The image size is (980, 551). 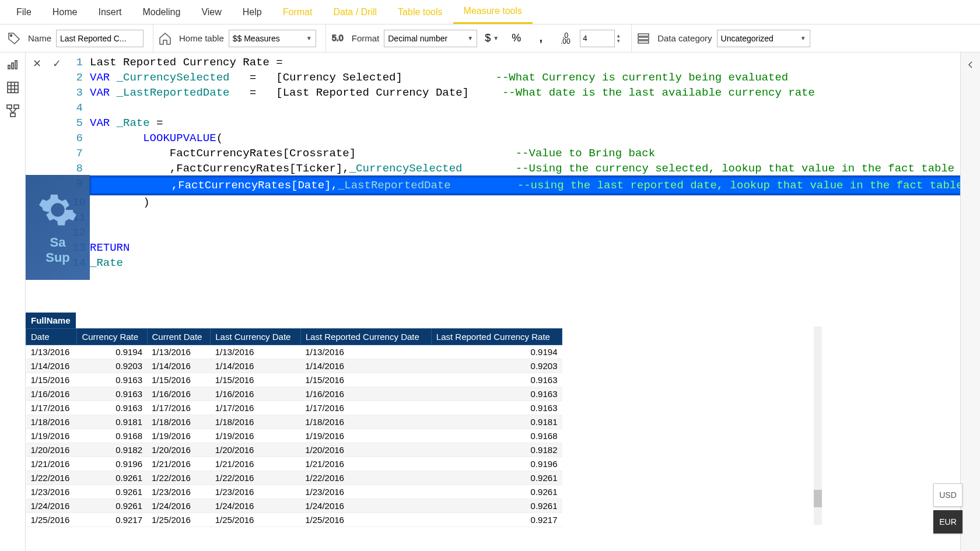 What do you see at coordinates (178, 436) in the screenshot?
I see `table-cell: 1/19/2016` at bounding box center [178, 436].